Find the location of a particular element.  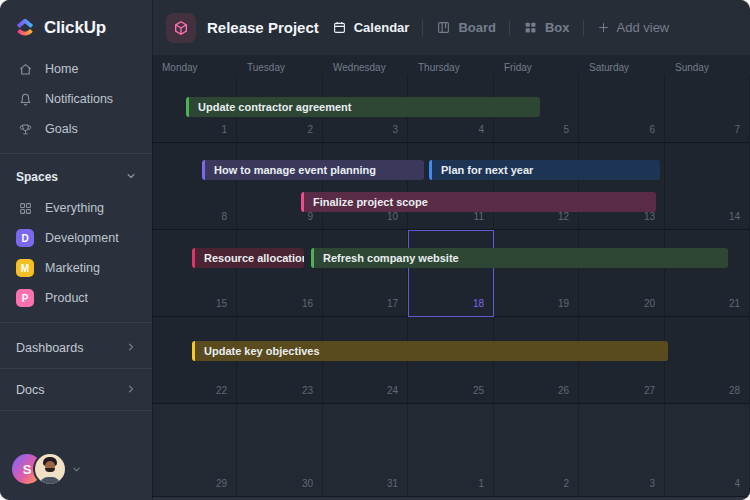

calendar-day-cell: 11 is located at coordinates (451, 186).